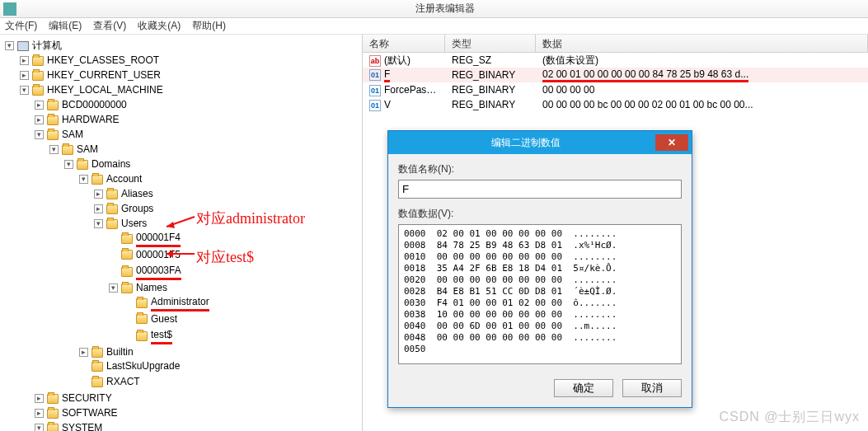 Image resolution: width=868 pixels, height=431 pixels. What do you see at coordinates (110, 180) in the screenshot?
I see `key-account: ▾Account` at bounding box center [110, 180].